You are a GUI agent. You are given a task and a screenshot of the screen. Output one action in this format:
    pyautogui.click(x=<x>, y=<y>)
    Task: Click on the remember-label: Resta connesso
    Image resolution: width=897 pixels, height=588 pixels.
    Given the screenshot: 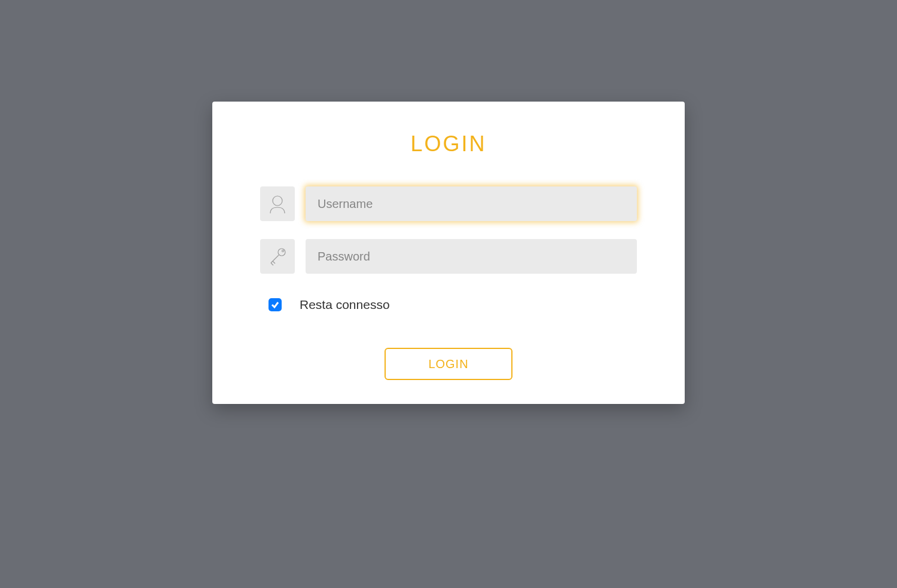 What is the action you would take?
    pyautogui.click(x=344, y=305)
    